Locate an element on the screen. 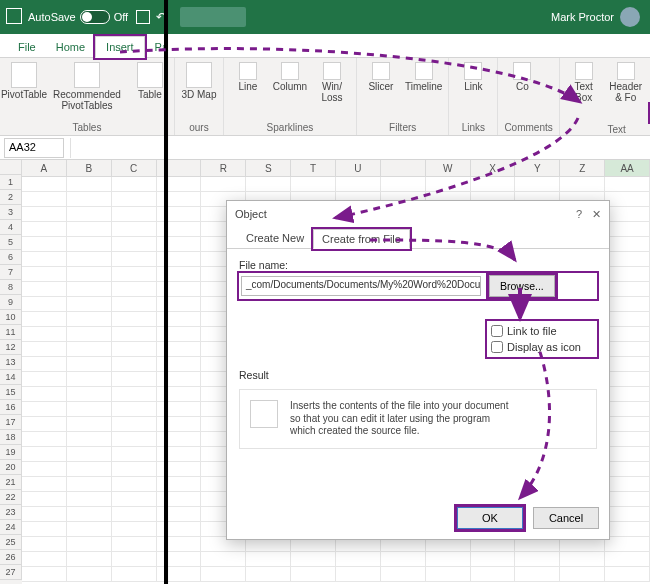  column-header: R is located at coordinates (224, 168).